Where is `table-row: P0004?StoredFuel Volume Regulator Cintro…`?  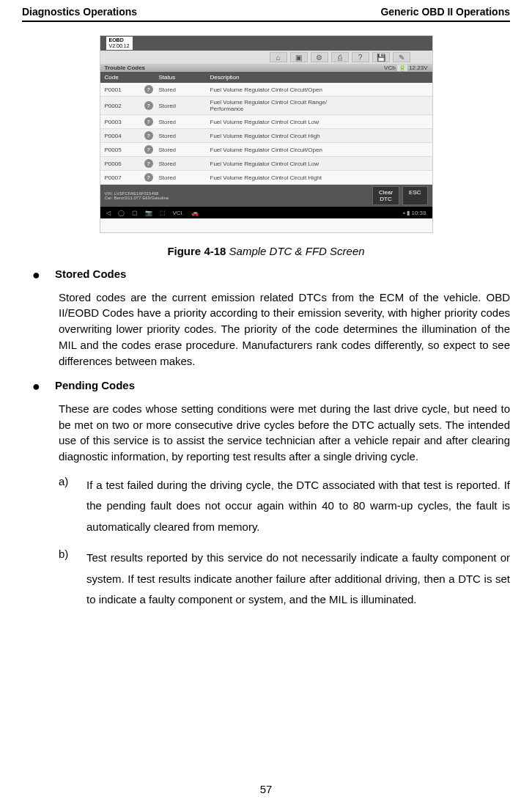
table-row: P0004?StoredFuel Volume Regulator Cintro… is located at coordinates (267, 136).